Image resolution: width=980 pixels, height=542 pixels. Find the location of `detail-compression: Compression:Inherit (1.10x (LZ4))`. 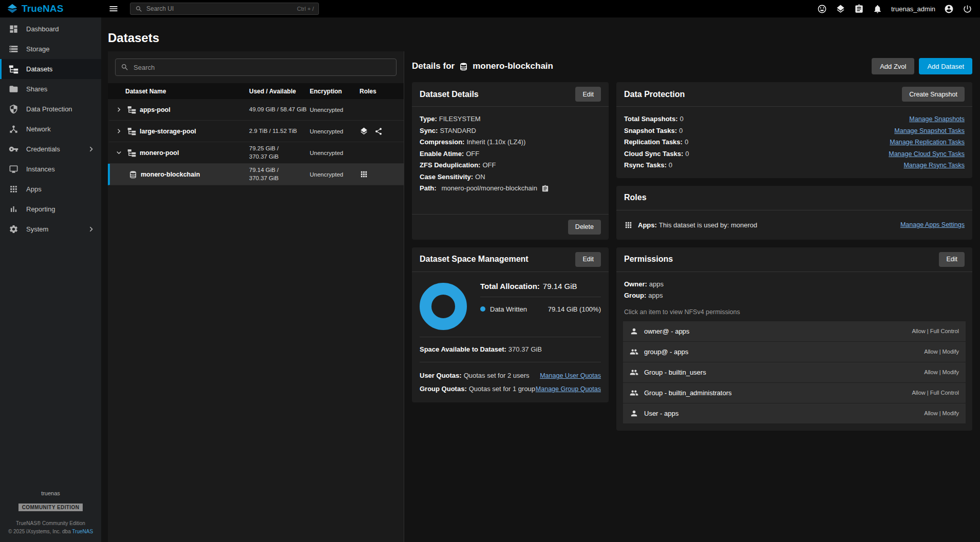

detail-compression: Compression:Inherit (1.10x (LZ4)) is located at coordinates (511, 143).